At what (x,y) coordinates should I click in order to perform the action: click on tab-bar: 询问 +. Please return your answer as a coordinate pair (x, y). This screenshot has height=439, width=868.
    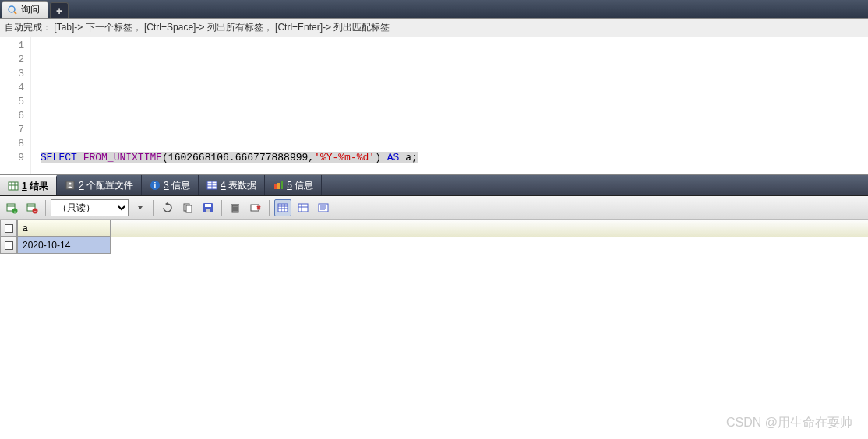
    Looking at the image, I should click on (434, 9).